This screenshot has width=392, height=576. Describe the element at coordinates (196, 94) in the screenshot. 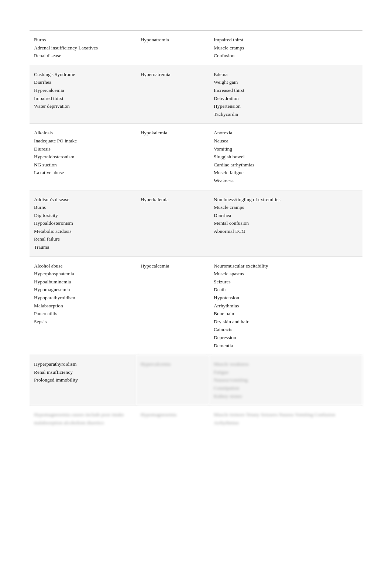

I see `table-row: Cushing's Syndrome Diarrhea Hypercalcemi…` at that location.